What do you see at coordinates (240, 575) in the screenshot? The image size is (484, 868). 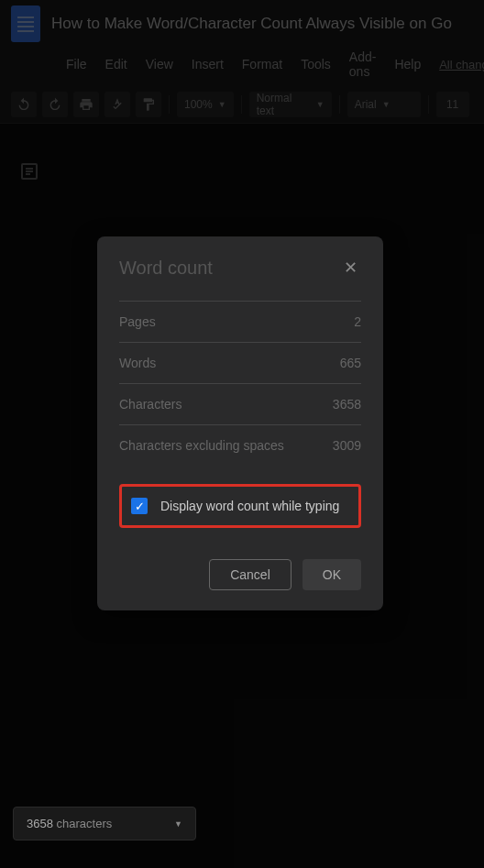 I see `dialog-buttons: Cancel OK` at bounding box center [240, 575].